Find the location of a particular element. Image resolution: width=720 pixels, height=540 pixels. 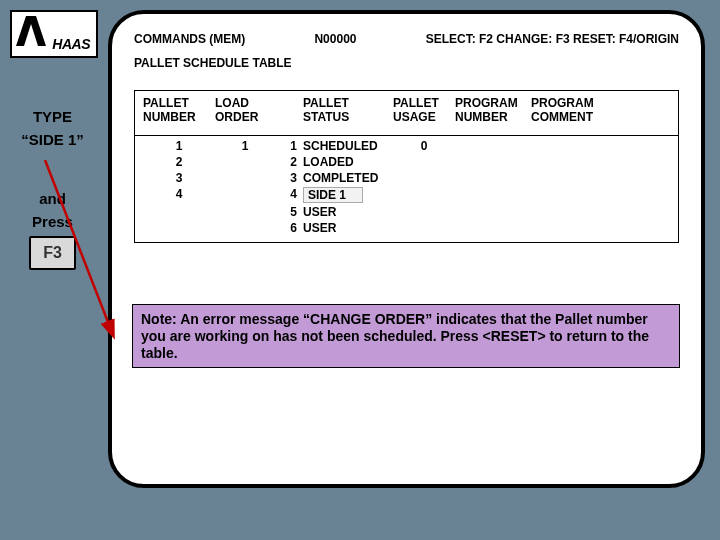

table-row: 44SIDE 1 is located at coordinates (406, 195).